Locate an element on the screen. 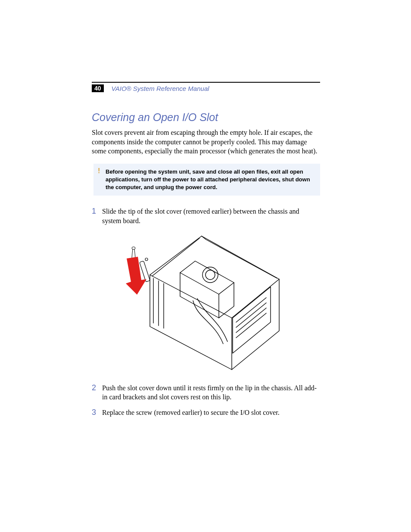 The height and width of the screenshot is (532, 411). step-number: 2 is located at coordinates (97, 393).